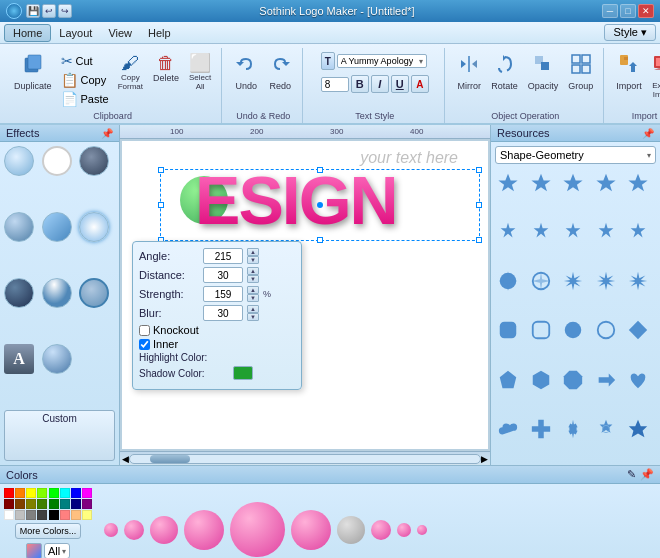  What do you see at coordinates (42, 515) in the screenshot?
I see `swatch-dark-gray` at bounding box center [42, 515].